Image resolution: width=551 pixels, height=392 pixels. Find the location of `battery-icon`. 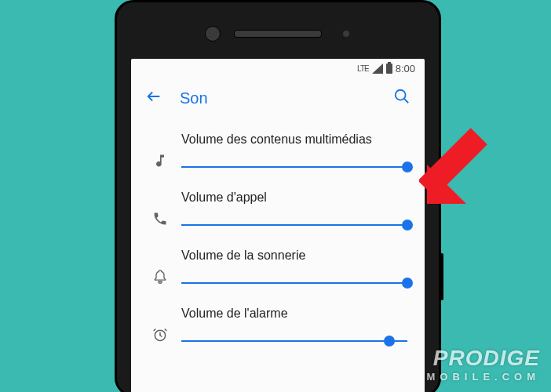

battery-icon is located at coordinates (389, 69).